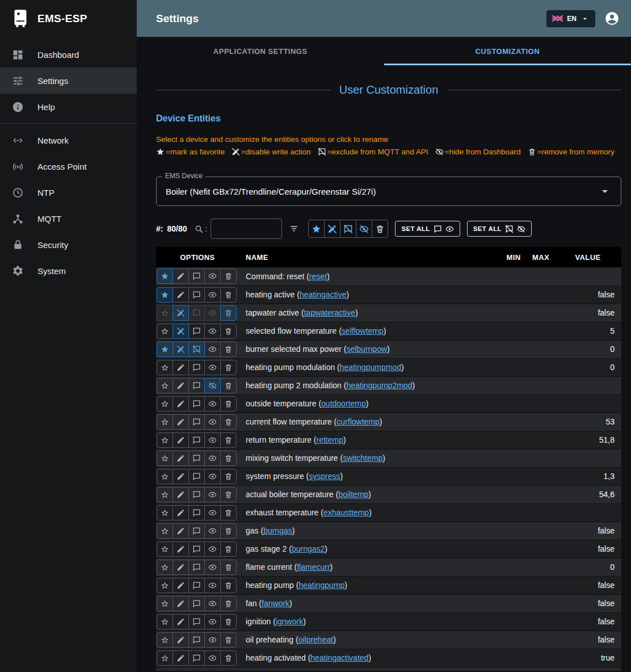 The height and width of the screenshot is (672, 631). What do you see at coordinates (369, 422) in the screenshot?
I see `entity-name: current flow temperature (curflowtemp)` at bounding box center [369, 422].